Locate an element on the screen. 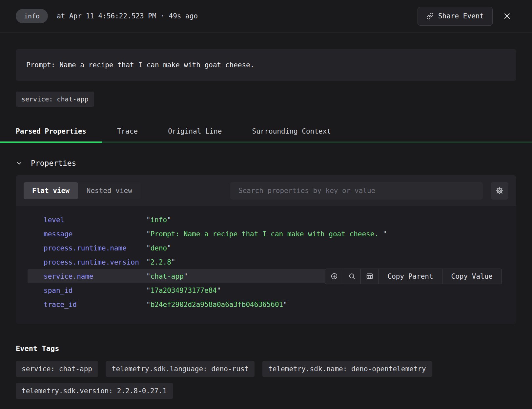 The height and width of the screenshot is (409, 532). event-tag: telemetry.sdk.language: deno-rust is located at coordinates (180, 369).